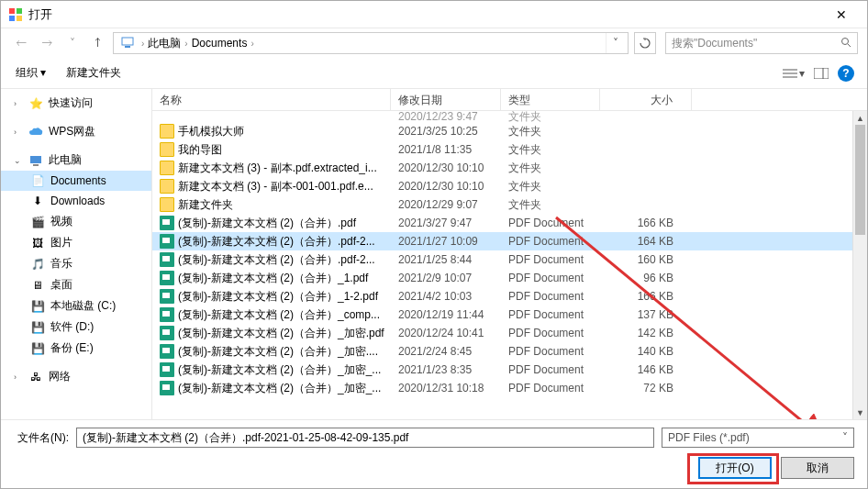 The width and height of the screenshot is (868, 489). What do you see at coordinates (200, 150) in the screenshot?
I see `file-name: 我的导图` at bounding box center [200, 150].